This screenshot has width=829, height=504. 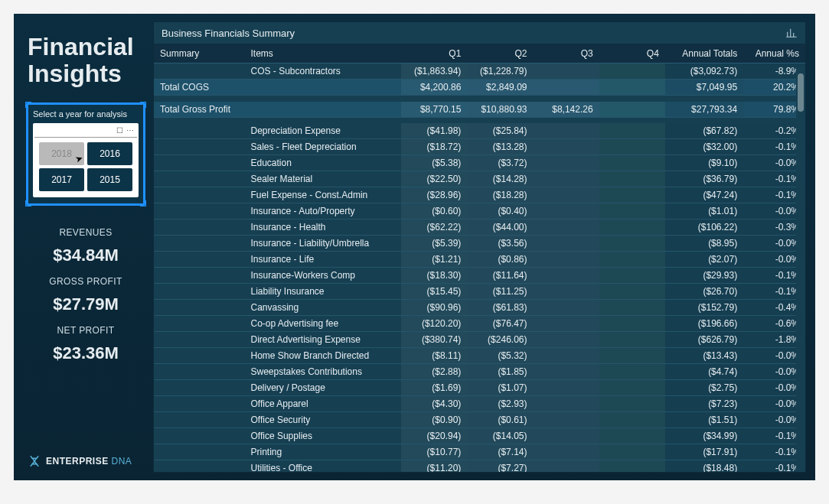 I want to click on table-row: Sales - Fleet Depreciation($18.72)($13.2…, so click(x=479, y=147).